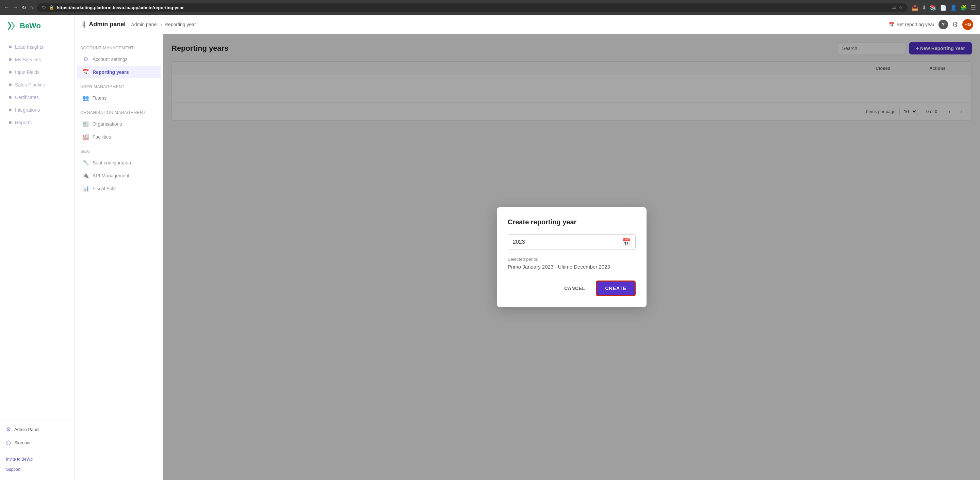  What do you see at coordinates (472, 8) in the screenshot?
I see `address-bar: 🛡 🔒 https://marketing.platform.bewo.io/a…` at bounding box center [472, 8].